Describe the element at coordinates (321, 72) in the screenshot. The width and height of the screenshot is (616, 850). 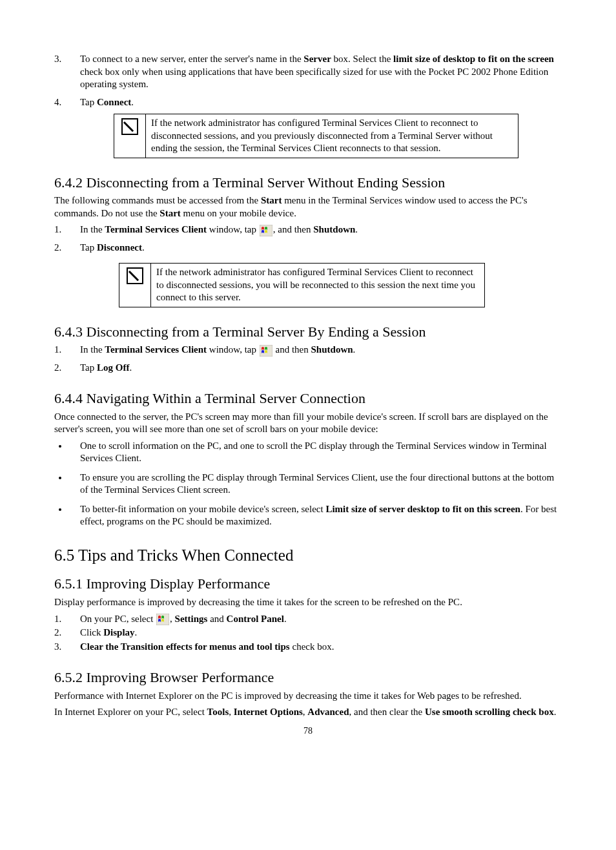
I see `step-text: To connect to a new server, enter the se…` at that location.